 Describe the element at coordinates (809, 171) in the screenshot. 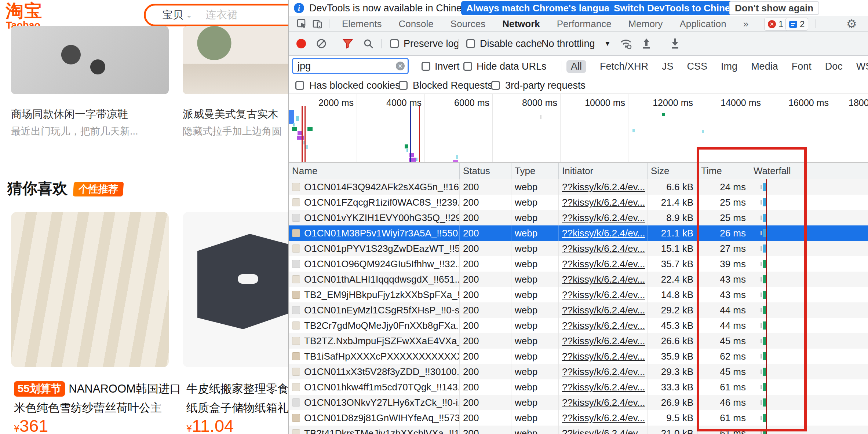

I see `column-header-waterfall: Waterfall` at that location.